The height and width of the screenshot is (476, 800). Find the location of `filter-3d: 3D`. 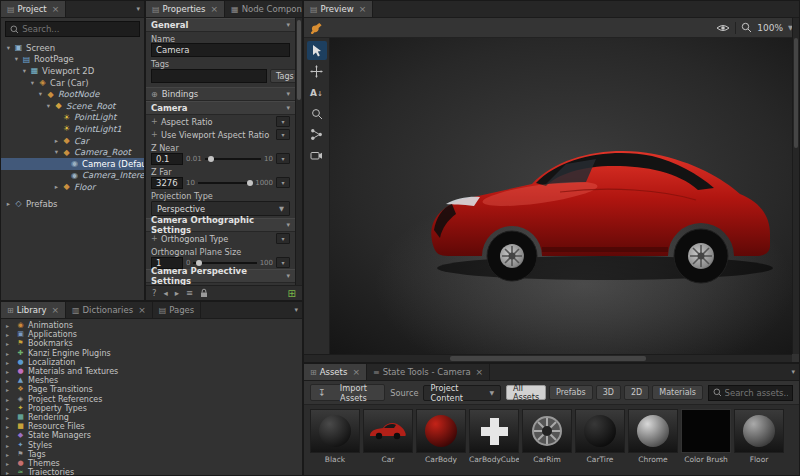

filter-3d: 3D is located at coordinates (608, 392).